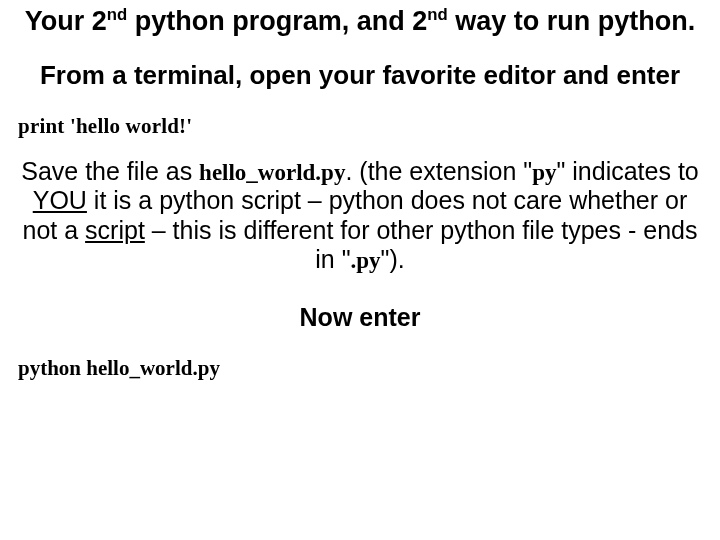 This screenshot has height=540, width=720. Describe the element at coordinates (627, 171) in the screenshot. I see `body-t3: " indicates to` at that location.